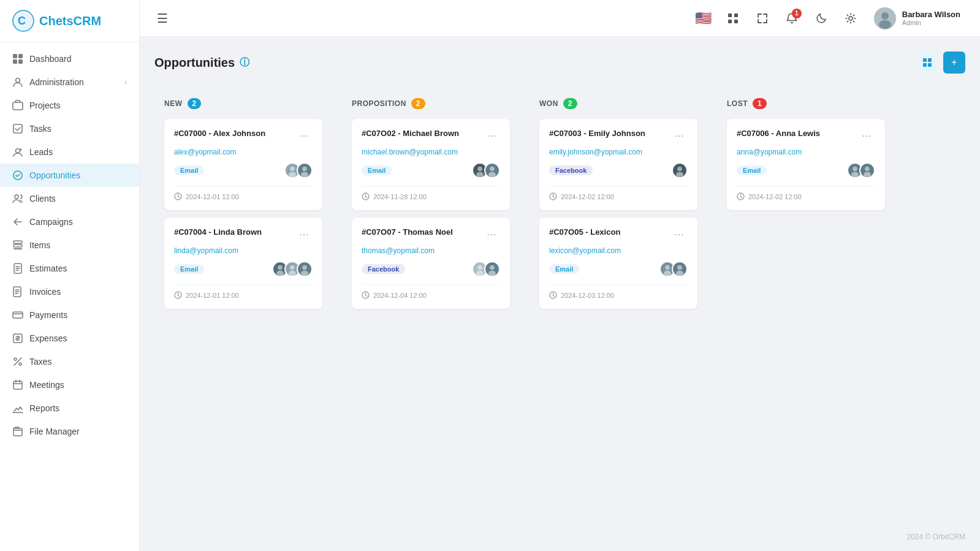 This screenshot has height=551, width=980. I want to click on dark-mode-button, so click(821, 18).